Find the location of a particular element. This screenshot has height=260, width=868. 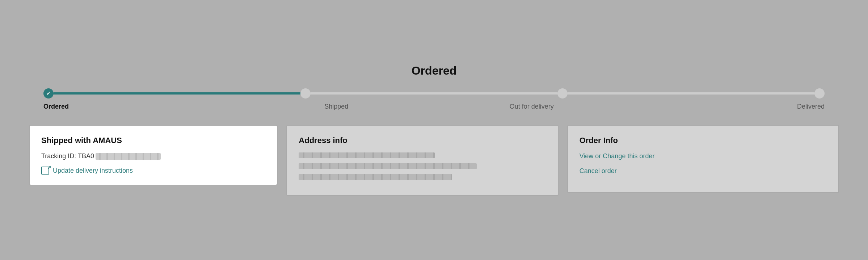

progress-bar-row: ✓ is located at coordinates (434, 93).